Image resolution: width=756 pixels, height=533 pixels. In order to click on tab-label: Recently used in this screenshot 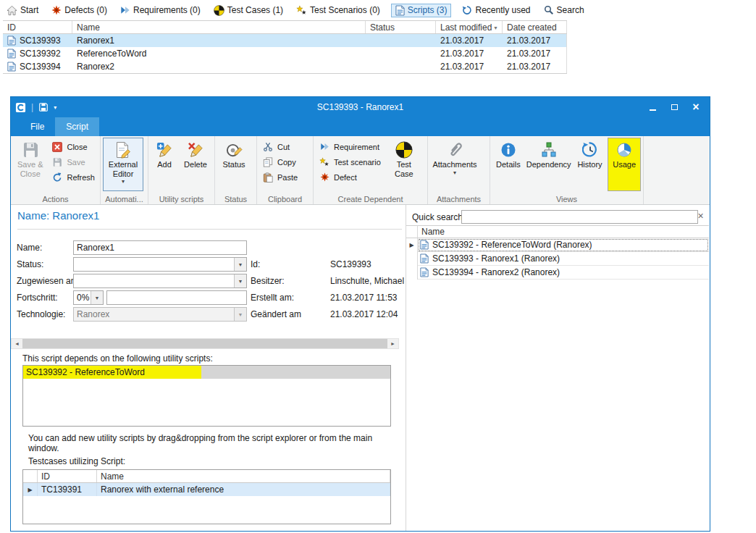, I will do `click(503, 10)`.